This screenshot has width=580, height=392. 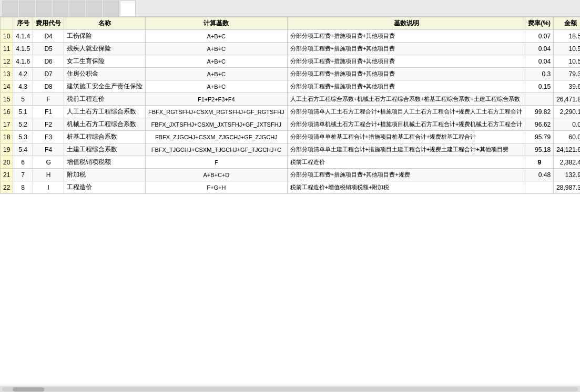 I want to click on cell-base: F1+F2+F3+F4, so click(x=217, y=99).